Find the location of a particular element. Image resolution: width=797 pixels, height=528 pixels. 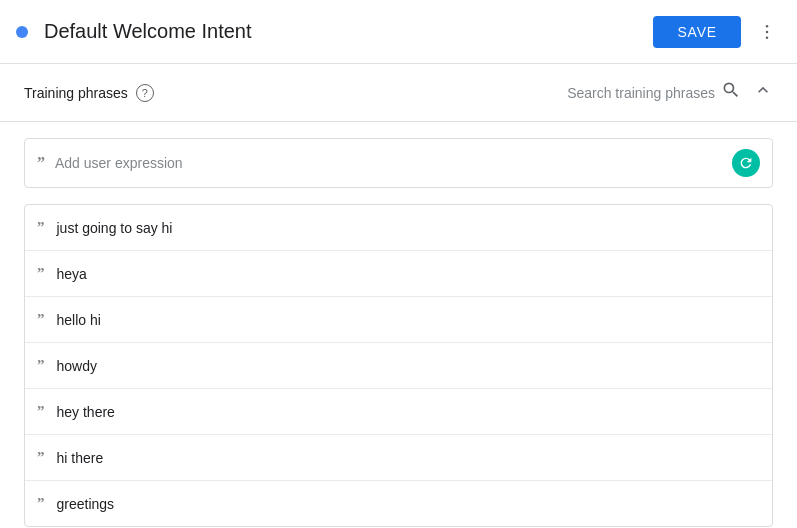

page-title: Default Welcome Intent is located at coordinates (348, 32).